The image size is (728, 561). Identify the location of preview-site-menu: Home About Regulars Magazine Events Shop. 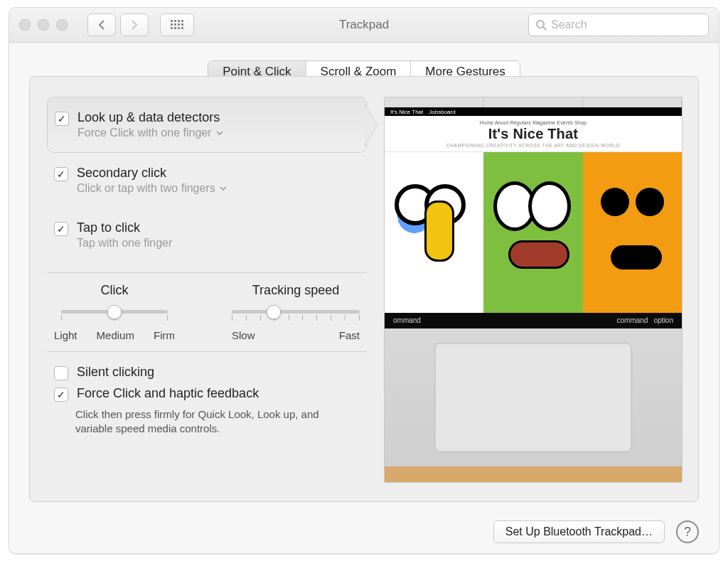
(533, 122).